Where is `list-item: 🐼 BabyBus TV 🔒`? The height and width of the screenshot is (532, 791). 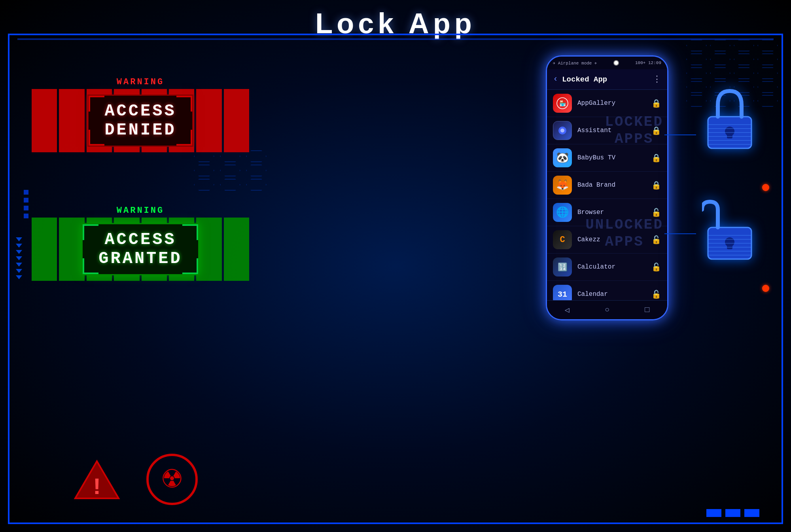 list-item: 🐼 BabyBus TV 🔒 is located at coordinates (607, 158).